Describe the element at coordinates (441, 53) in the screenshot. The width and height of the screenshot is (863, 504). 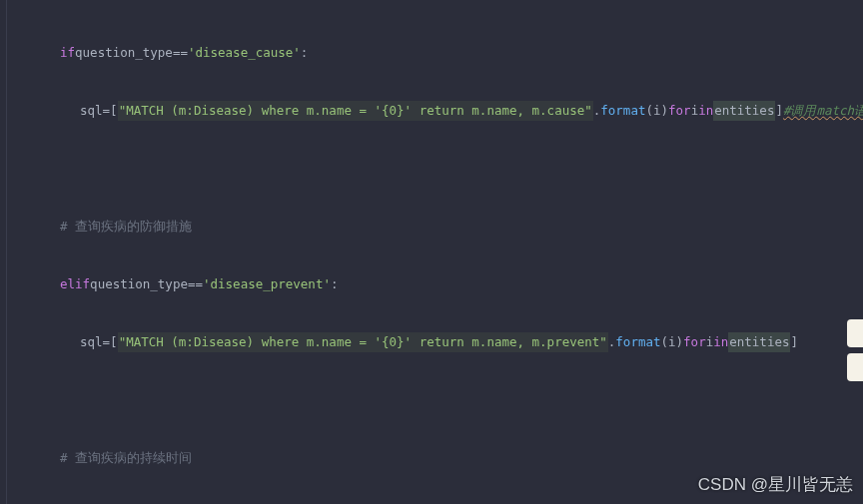
I see `code-line: if question_type == 'disease_cause':` at that location.